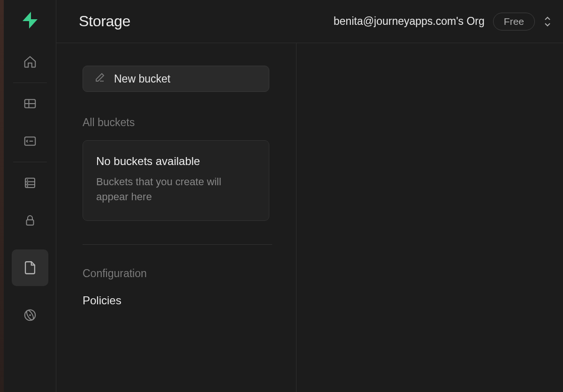 This screenshot has width=563, height=392. I want to click on new-bucket-button: New bucket, so click(176, 79).